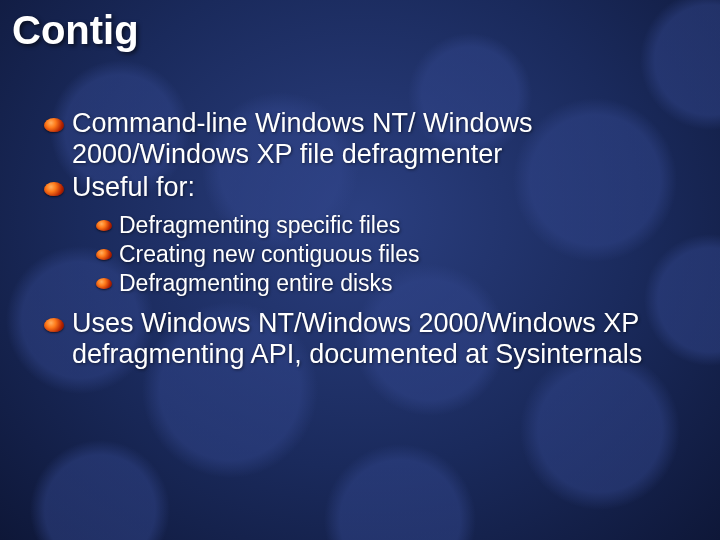  Describe the element at coordinates (362, 139) in the screenshot. I see `bullet-item: Command-line Windows NT/ Windows 2000/Wi…` at that location.